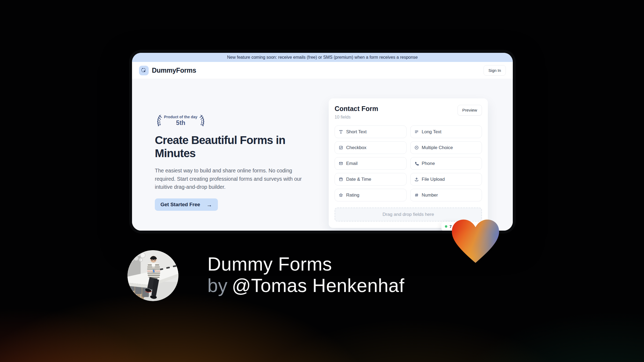 Image resolution: width=644 pixels, height=362 pixels. I want to click on brand-logo-icon, so click(144, 71).